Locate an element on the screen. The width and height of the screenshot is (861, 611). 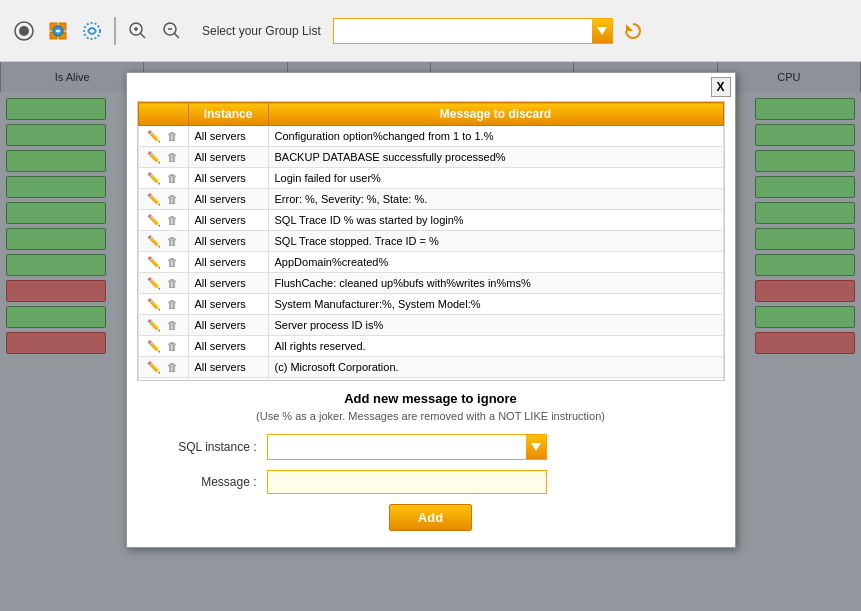
table-row: ✏️ 🗑 All servers(c) Microsoft Corporatio… is located at coordinates (430, 368).